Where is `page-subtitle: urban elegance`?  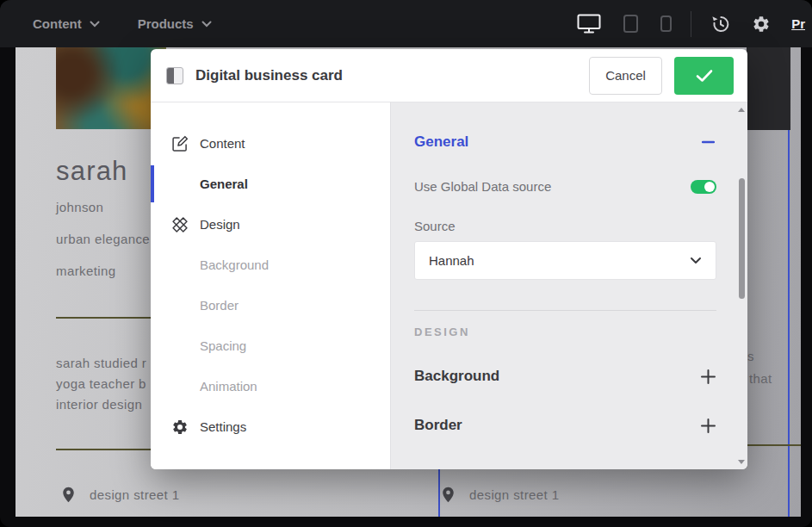 page-subtitle: urban elegance is located at coordinates (103, 239).